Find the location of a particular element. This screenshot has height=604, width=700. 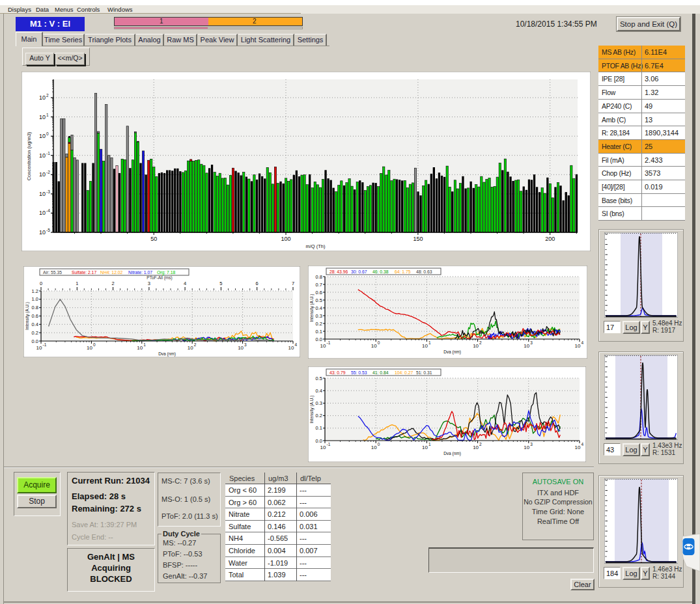

svg-text: NH4: 12.02 is located at coordinates (112, 272).